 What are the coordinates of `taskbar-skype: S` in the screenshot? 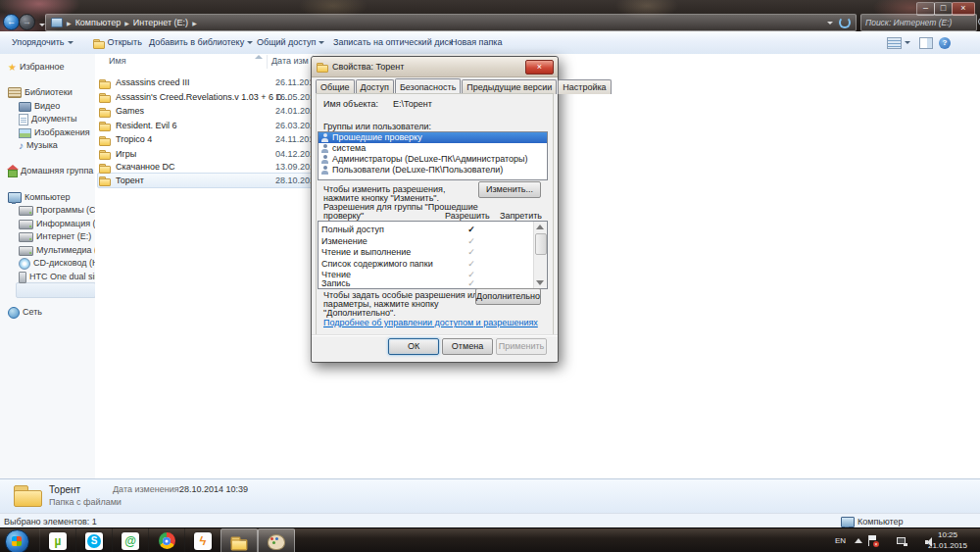 It's located at (94, 540).